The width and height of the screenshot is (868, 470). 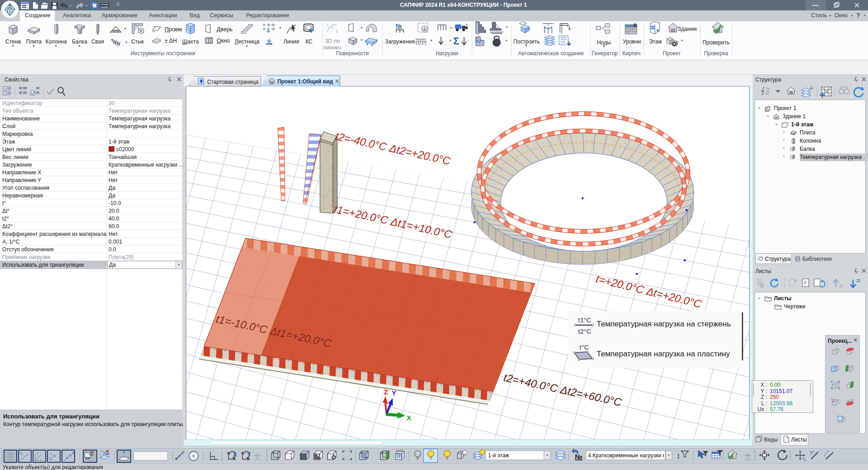 I want to click on svg-text: t2=-40.0°C Δt2=+20.0°C, so click(x=393, y=149).